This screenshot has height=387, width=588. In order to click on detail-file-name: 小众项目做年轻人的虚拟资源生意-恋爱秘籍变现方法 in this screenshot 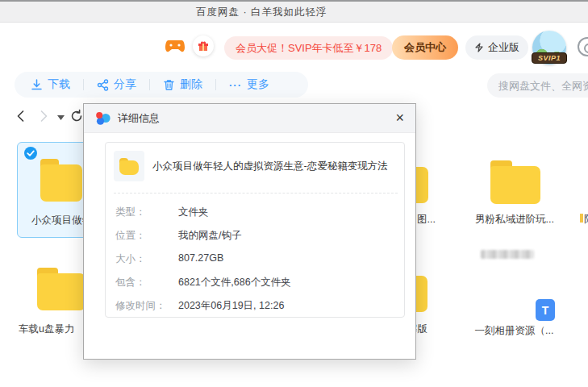, I will do `click(276, 166)`.